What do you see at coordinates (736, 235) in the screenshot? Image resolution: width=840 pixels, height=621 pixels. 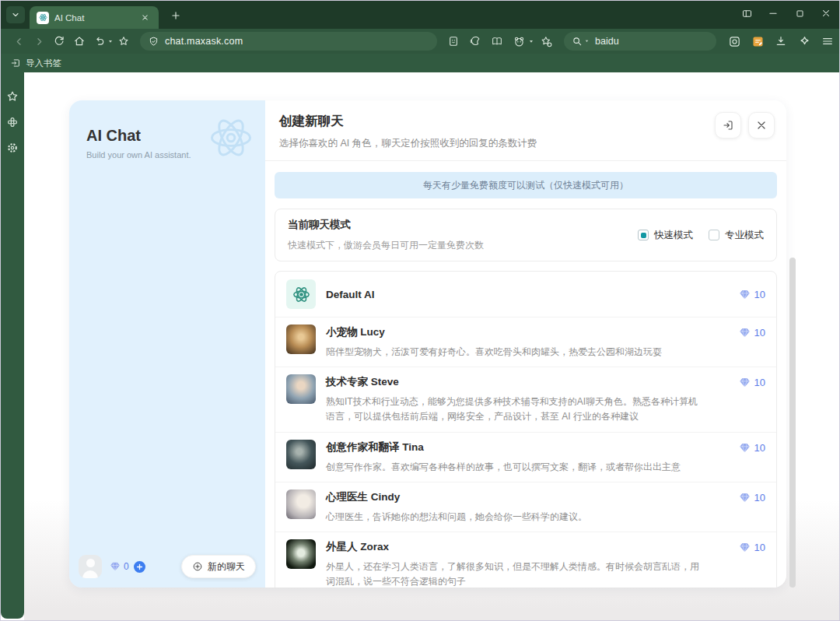 I see `mode-option-pro: 专业模式` at bounding box center [736, 235].